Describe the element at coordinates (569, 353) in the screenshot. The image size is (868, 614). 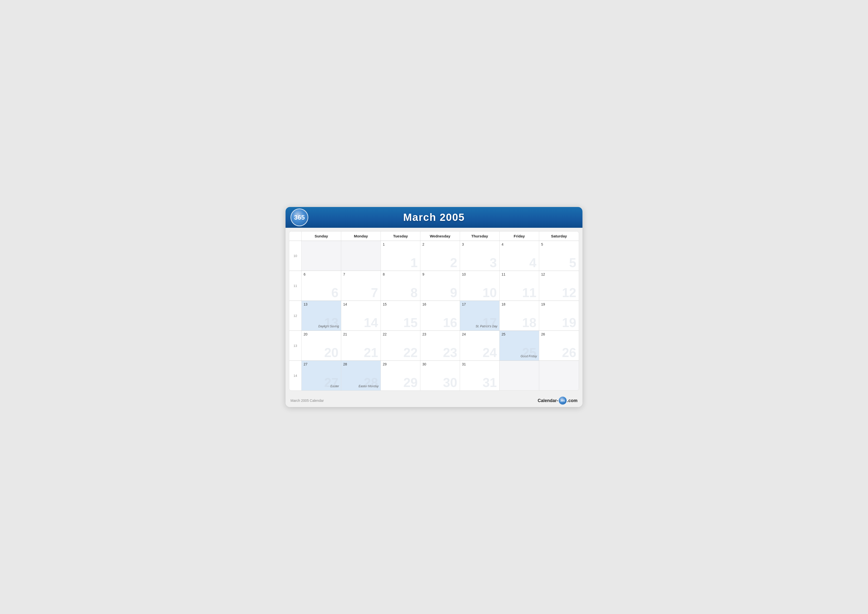
I see `day-bg-number: 26` at that location.